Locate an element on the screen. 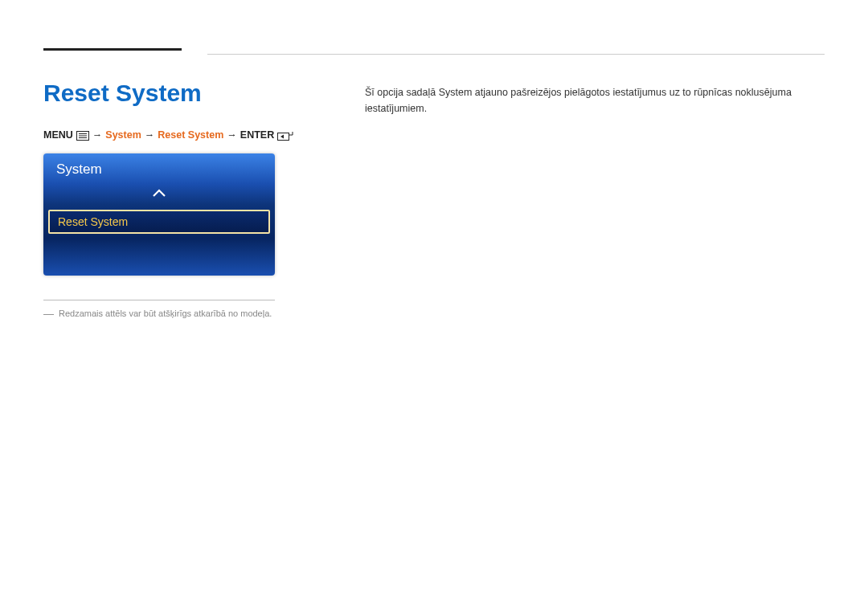 The height and width of the screenshot is (613, 868). divider is located at coordinates (516, 55).